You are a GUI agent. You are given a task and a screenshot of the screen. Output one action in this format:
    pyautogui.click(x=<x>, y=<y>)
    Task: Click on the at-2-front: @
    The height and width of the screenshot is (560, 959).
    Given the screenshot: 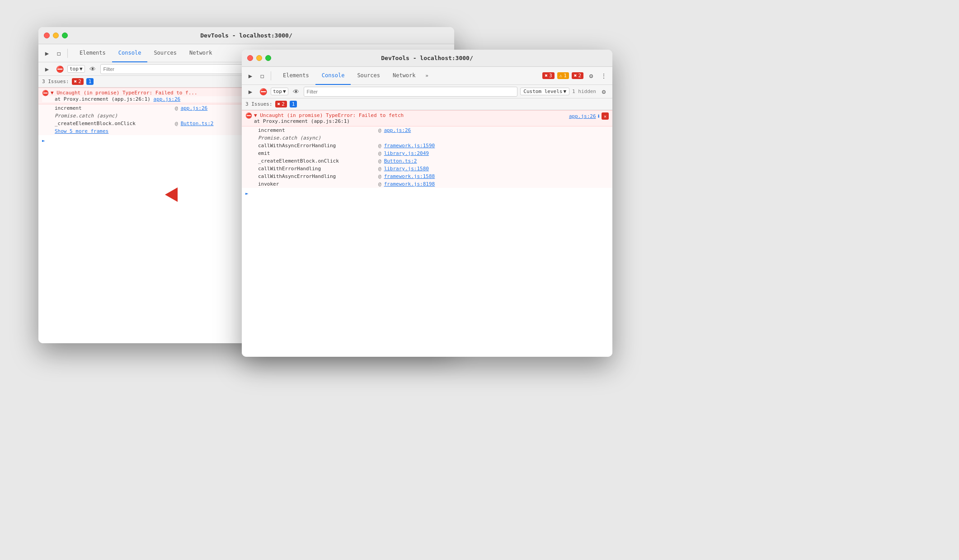 What is the action you would take?
    pyautogui.click(x=380, y=145)
    